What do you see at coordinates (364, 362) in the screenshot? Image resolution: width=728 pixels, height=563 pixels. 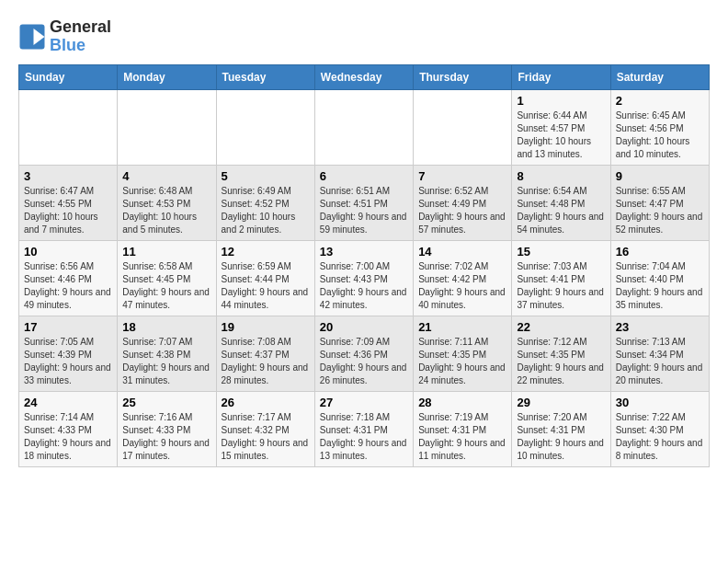 I see `day-info: Sunrise: 7:09 AM Sunset: 4:36 PM Dayligh…` at bounding box center [364, 362].